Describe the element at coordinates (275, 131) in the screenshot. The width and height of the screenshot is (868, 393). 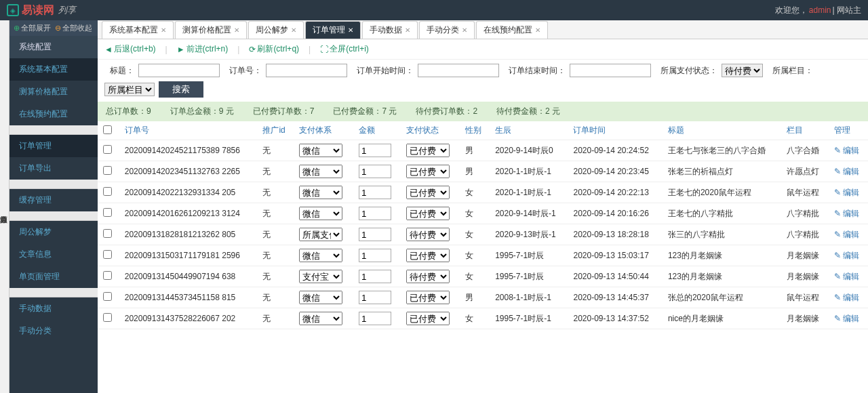
I see `col-2: 推广id` at that location.